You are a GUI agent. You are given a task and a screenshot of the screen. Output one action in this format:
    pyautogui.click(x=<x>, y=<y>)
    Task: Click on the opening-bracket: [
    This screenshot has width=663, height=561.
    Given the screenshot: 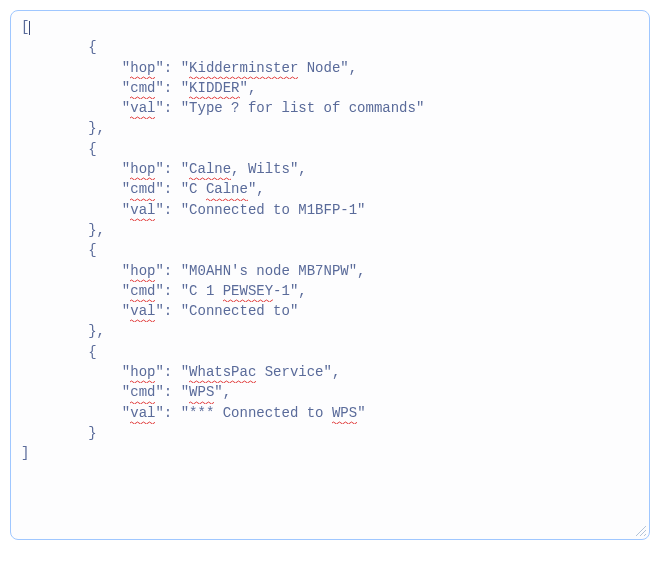 What is the action you would take?
    pyautogui.click(x=25, y=27)
    